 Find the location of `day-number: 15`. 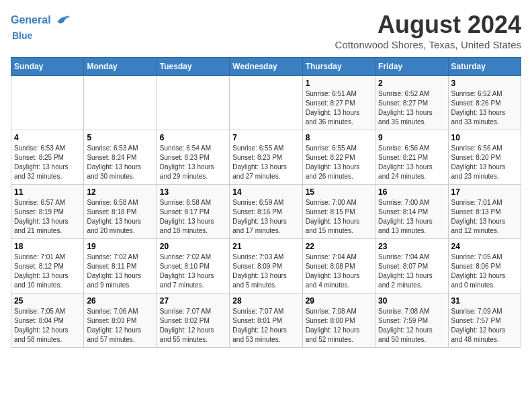

day-number: 15 is located at coordinates (339, 192).